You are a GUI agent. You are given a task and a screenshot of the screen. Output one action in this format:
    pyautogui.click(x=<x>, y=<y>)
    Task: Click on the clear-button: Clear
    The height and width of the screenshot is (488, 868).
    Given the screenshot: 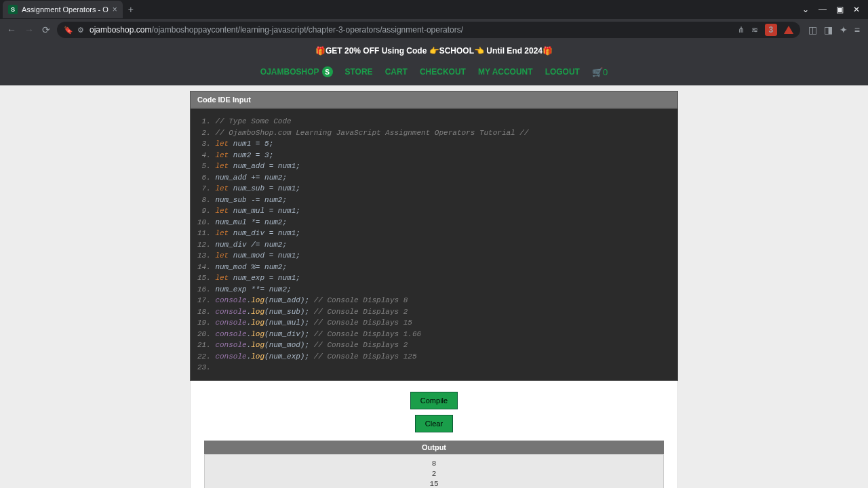 What is the action you would take?
    pyautogui.click(x=434, y=424)
    